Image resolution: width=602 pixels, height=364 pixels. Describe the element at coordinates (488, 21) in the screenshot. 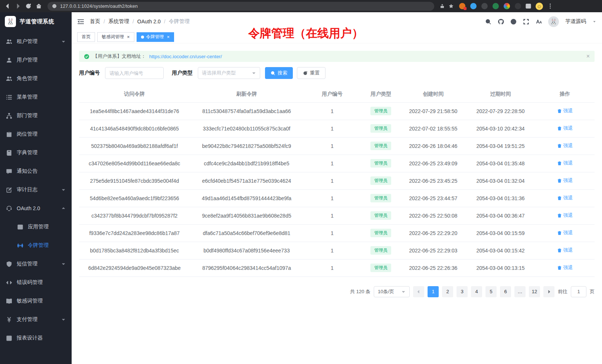

I see `search-icon` at that location.